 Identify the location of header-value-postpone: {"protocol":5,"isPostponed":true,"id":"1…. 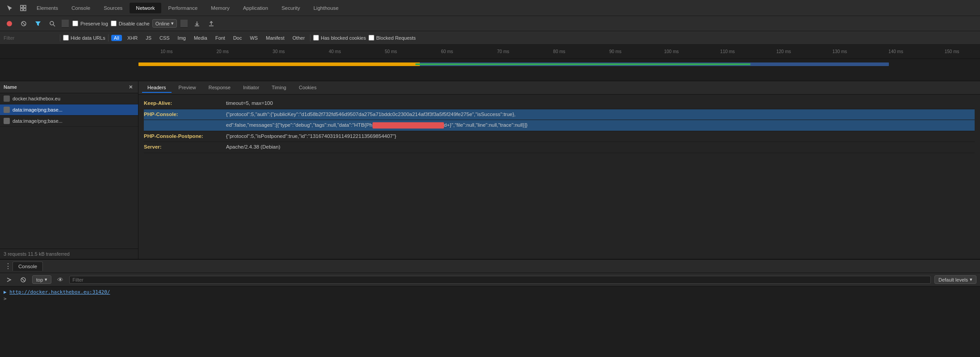
(311, 137).